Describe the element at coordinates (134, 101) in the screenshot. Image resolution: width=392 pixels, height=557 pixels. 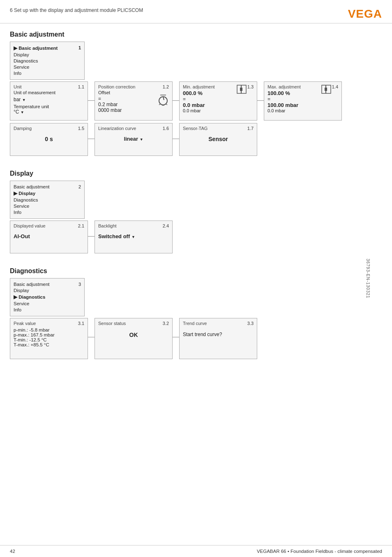
I see `param-1-2: Position correction 1.2 Offset = 0.2 mba…` at that location.